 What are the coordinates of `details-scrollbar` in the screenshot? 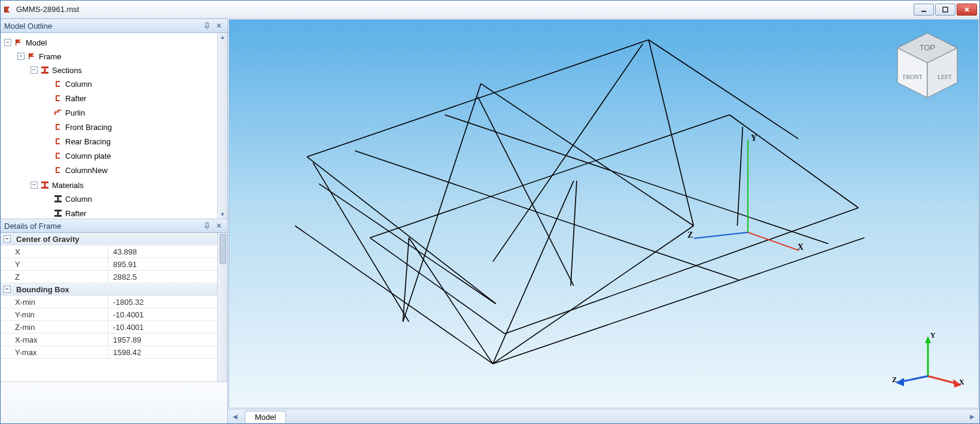 It's located at (223, 307).